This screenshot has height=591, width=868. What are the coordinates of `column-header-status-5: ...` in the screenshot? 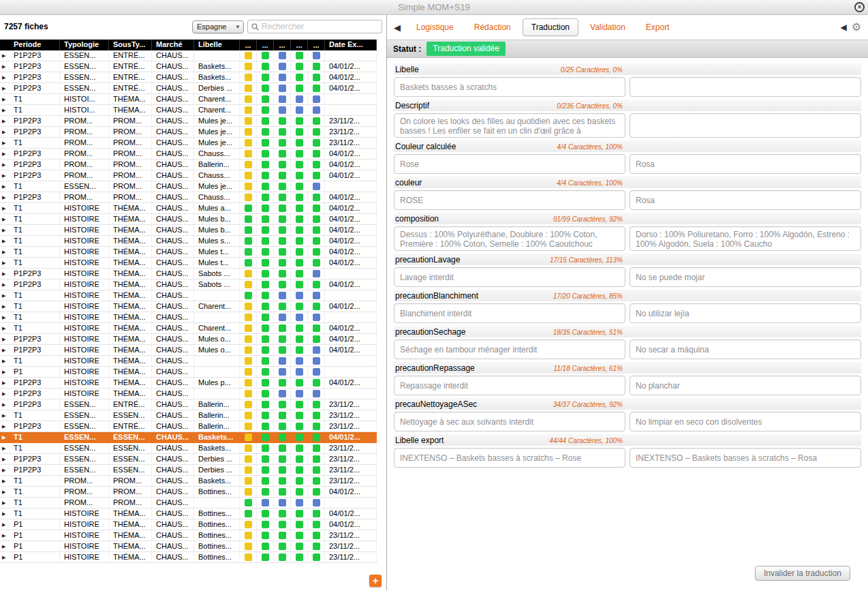 It's located at (316, 45).